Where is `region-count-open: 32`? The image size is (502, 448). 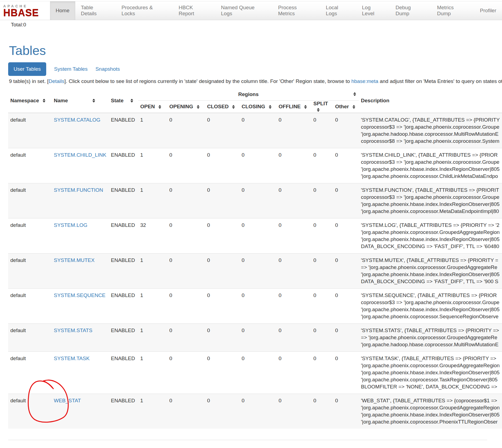 region-count-open: 32 is located at coordinates (143, 225).